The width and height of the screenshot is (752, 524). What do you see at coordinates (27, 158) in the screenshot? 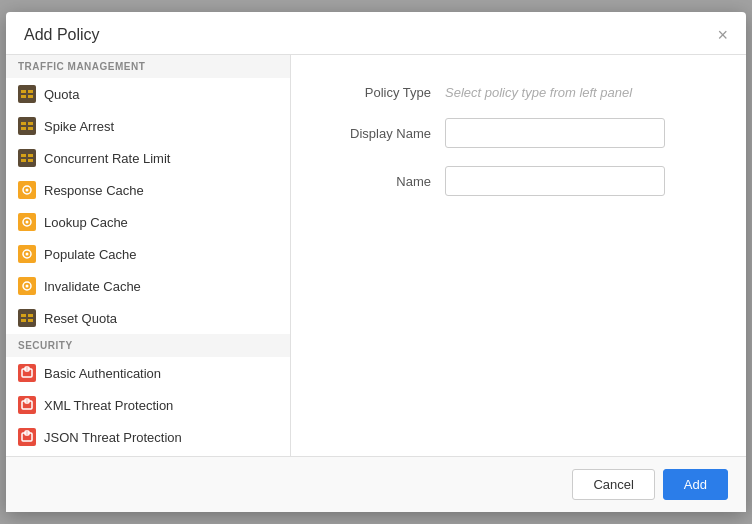
I see `concurrent-rate-limit-icon` at bounding box center [27, 158].